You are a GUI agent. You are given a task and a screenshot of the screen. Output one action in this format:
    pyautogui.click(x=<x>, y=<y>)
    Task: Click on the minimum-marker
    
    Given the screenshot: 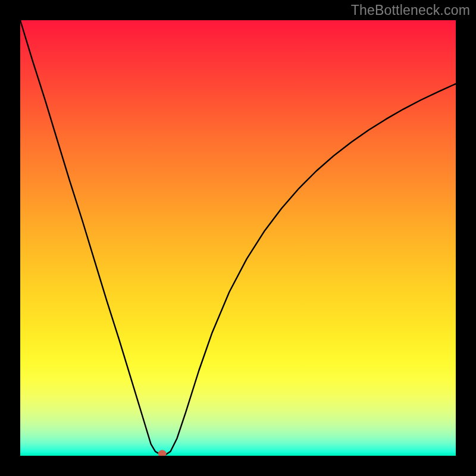 What is the action you would take?
    pyautogui.click(x=162, y=453)
    